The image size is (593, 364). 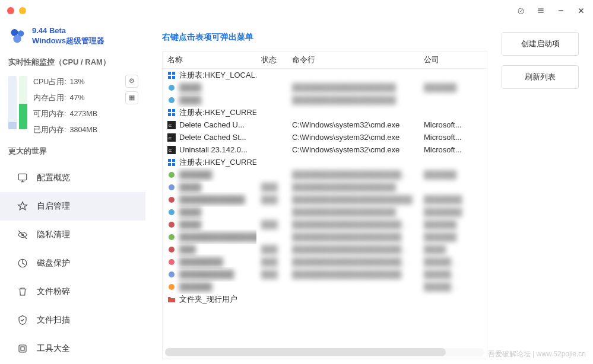 I want to click on sidebar-item-startup: 自启管理, so click(x=72, y=206).